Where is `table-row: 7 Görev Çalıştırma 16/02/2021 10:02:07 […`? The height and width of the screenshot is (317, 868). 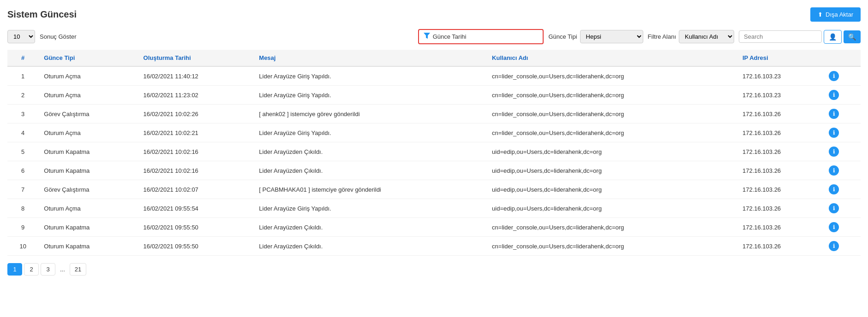
table-row: 7 Görev Çalıştırma 16/02/2021 10:02:07 [… is located at coordinates (434, 190).